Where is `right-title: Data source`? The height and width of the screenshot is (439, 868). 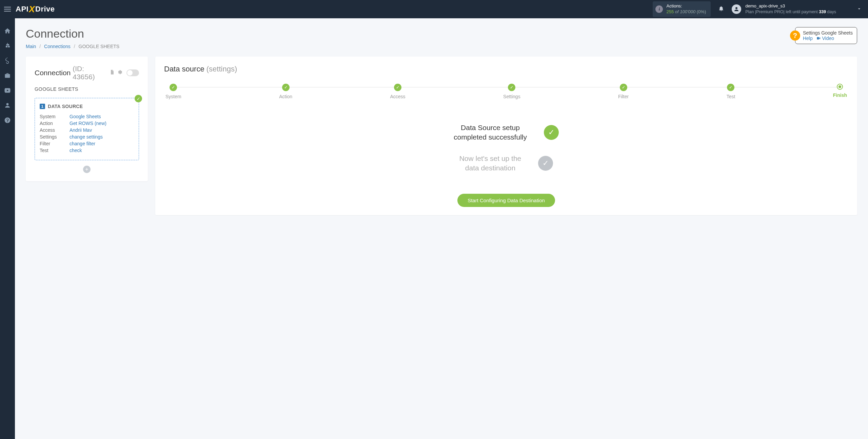 right-title: Data source is located at coordinates (185, 69).